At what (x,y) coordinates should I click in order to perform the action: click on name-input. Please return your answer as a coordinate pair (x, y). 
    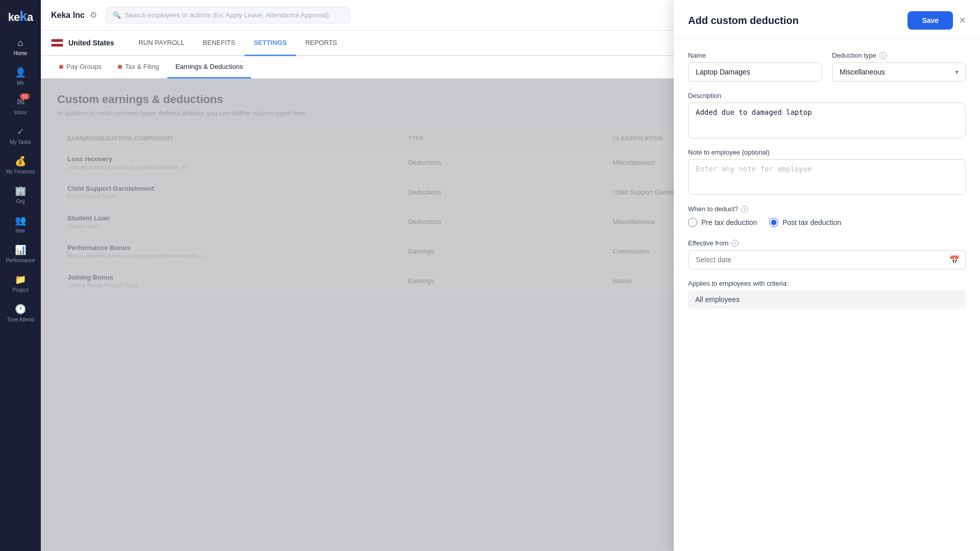
    Looking at the image, I should click on (755, 72).